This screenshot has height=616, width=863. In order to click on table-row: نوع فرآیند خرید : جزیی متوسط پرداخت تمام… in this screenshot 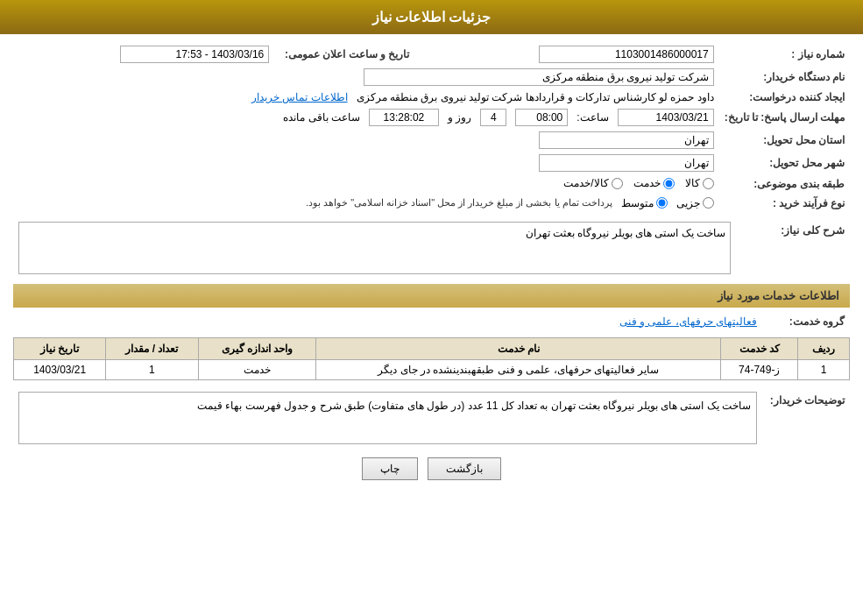, I will do `click(431, 203)`.